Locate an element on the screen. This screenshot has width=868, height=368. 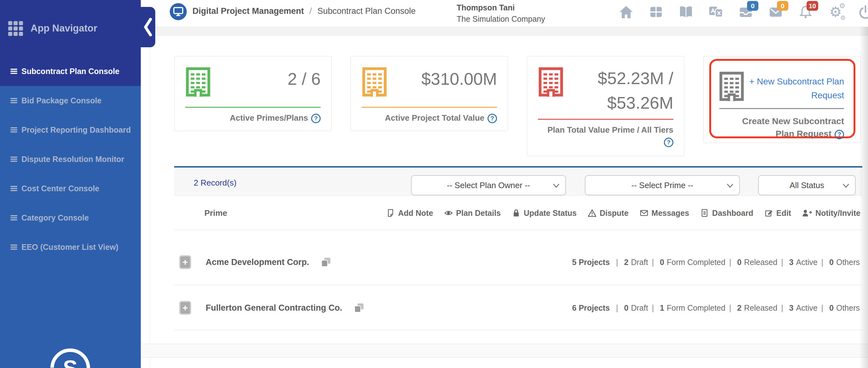
stat-label-text: Create New Subcontract Plan Request is located at coordinates (793, 127).